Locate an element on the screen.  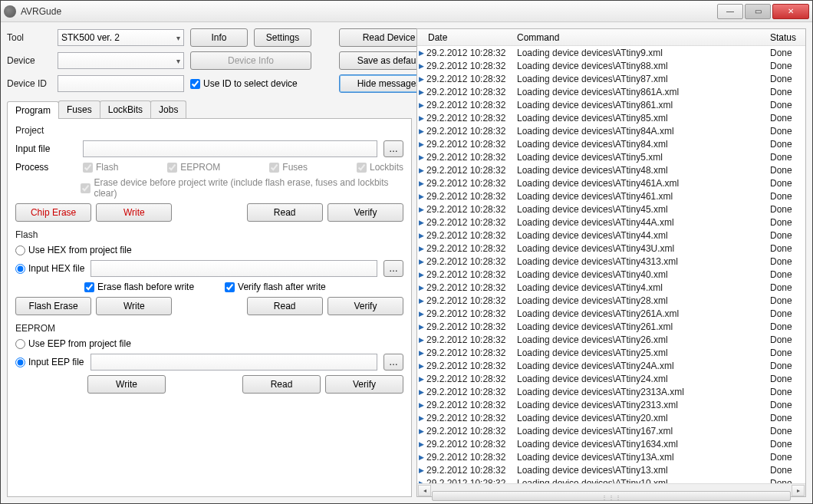
log-header-command: Command is located at coordinates (643, 38).